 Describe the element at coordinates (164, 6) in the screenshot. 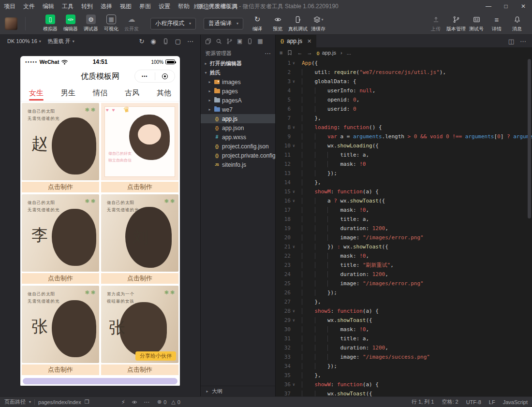

I see `menu-item: 设置` at that location.